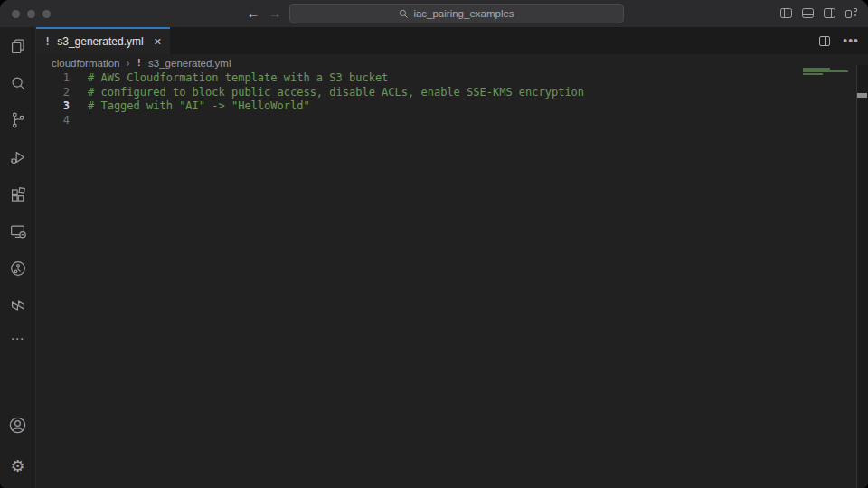 The height and width of the screenshot is (488, 868). Describe the element at coordinates (447, 99) in the screenshot. I see `editor-lines: 1 # AWS Cloudformation template with a S…` at that location.